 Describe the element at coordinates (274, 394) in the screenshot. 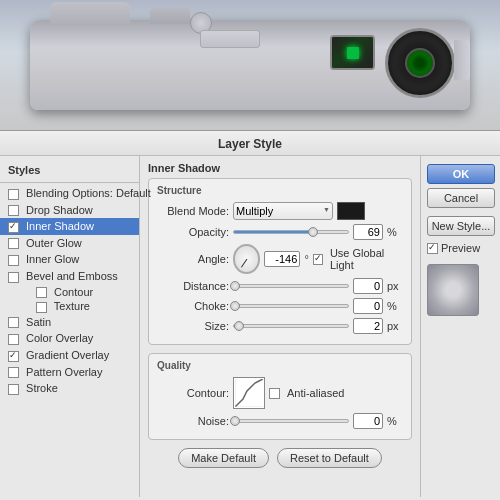

I see `anti-alias-checkbox` at that location.